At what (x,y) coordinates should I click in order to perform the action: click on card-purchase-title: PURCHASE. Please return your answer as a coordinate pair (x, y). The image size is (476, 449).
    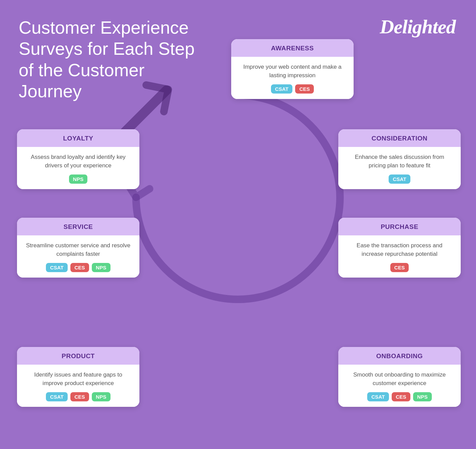
    Looking at the image, I should click on (400, 227).